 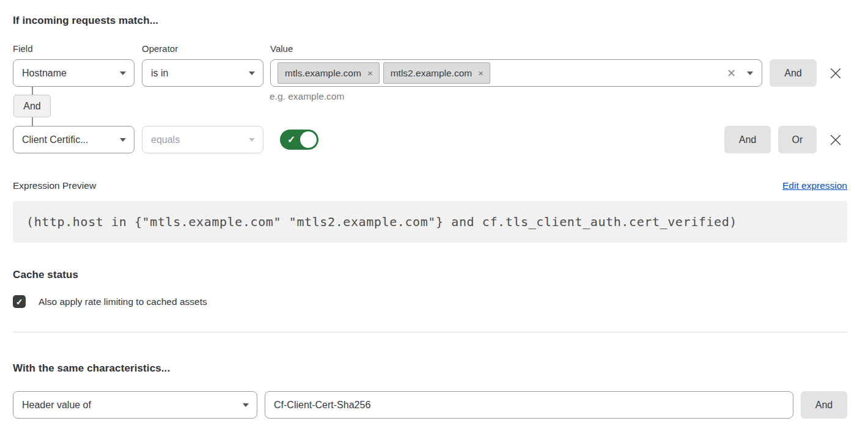 I want to click on expression-preview-header: Expression Preview Edit expression, so click(x=430, y=186).